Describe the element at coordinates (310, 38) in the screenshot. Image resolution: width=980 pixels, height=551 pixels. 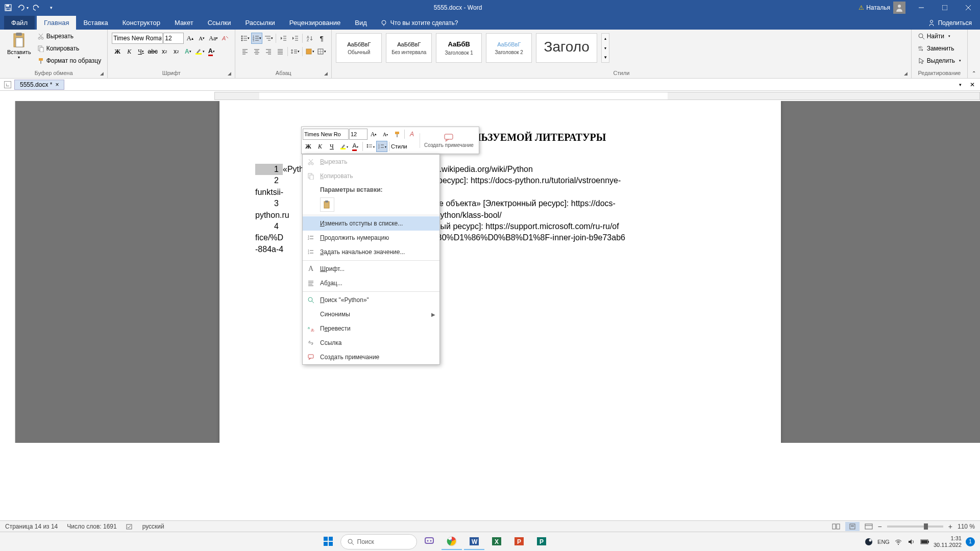
I see `sort-button: AZ` at that location.